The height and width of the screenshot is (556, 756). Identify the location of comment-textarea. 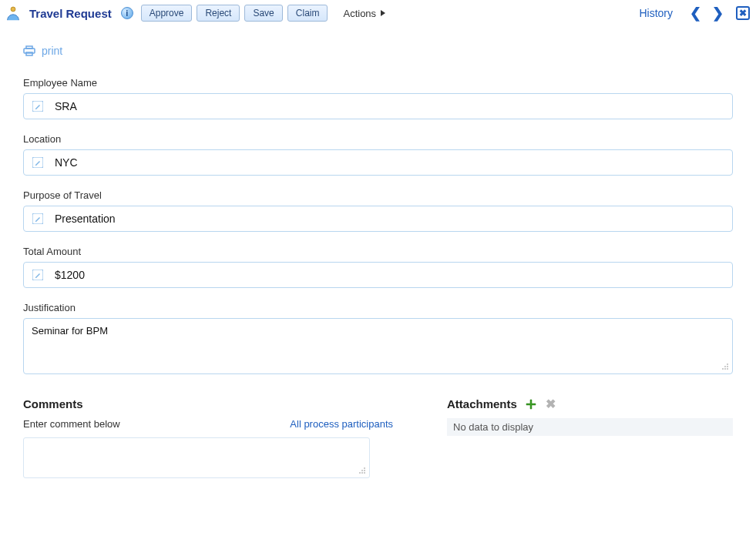
(197, 457).